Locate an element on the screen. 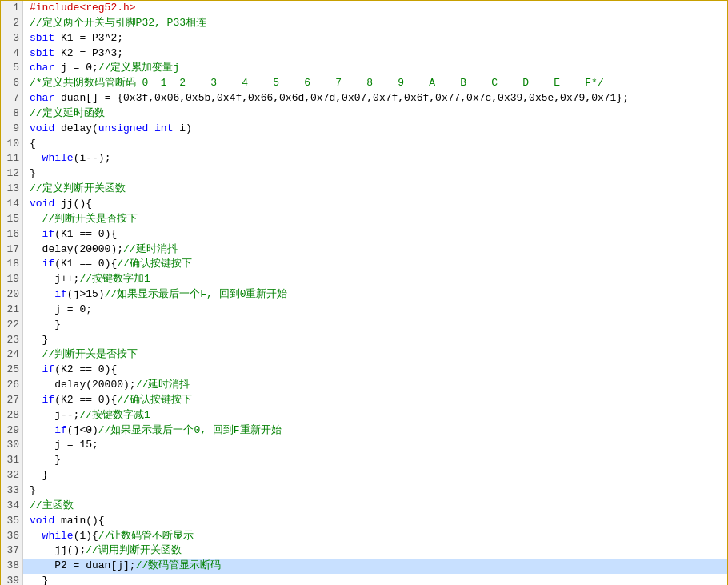 This screenshot has height=585, width=728. code-token: jj(){ is located at coordinates (74, 203).